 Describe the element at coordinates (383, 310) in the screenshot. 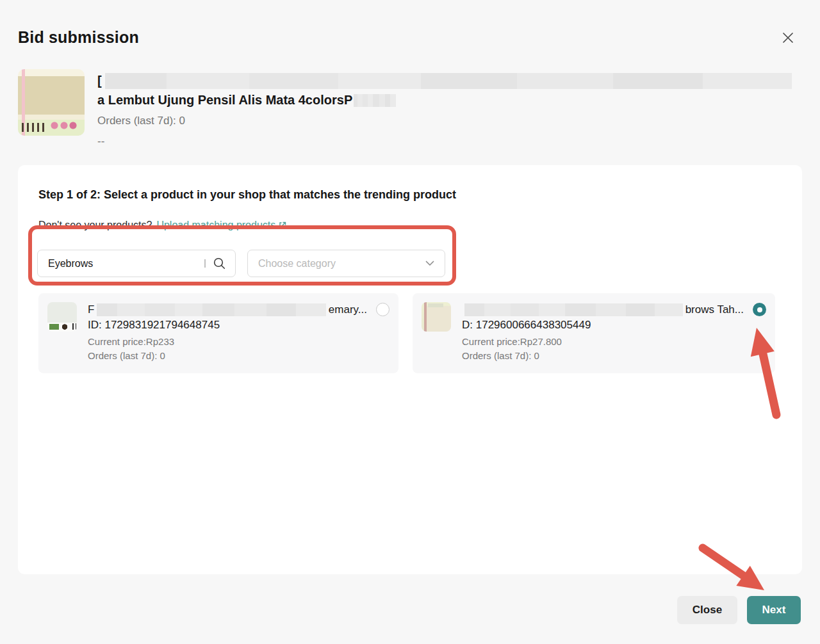

I see `radio-unselected-icon` at that location.